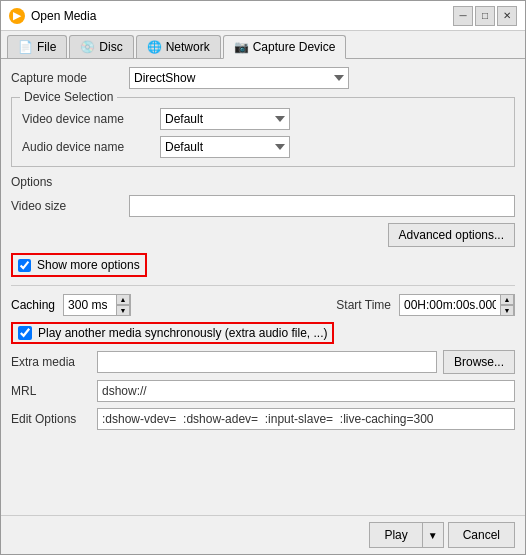 The width and height of the screenshot is (526, 555). What do you see at coordinates (267, 362) in the screenshot?
I see `extra-media-input` at bounding box center [267, 362].